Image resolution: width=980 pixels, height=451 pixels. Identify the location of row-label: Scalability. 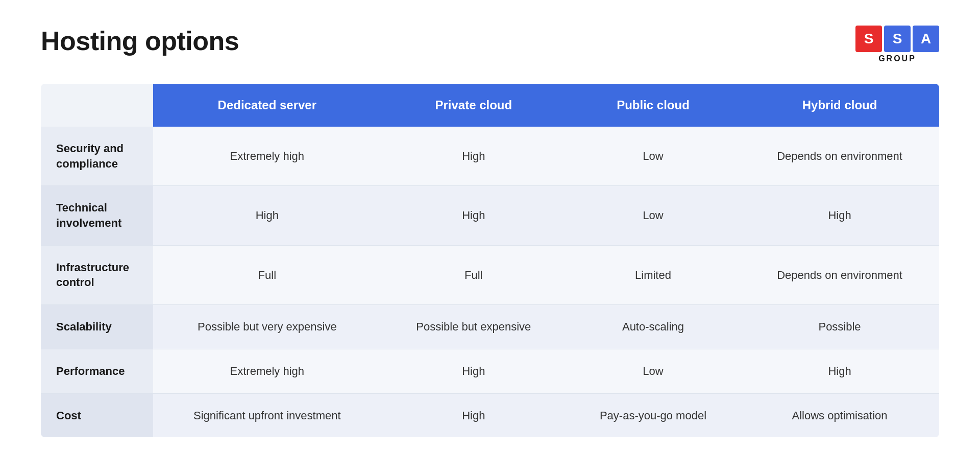
(97, 327).